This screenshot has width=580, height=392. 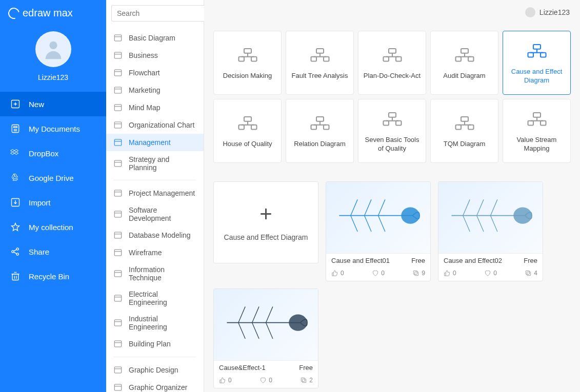 What do you see at coordinates (163, 274) in the screenshot?
I see `category-label: Information Technique` at bounding box center [163, 274].